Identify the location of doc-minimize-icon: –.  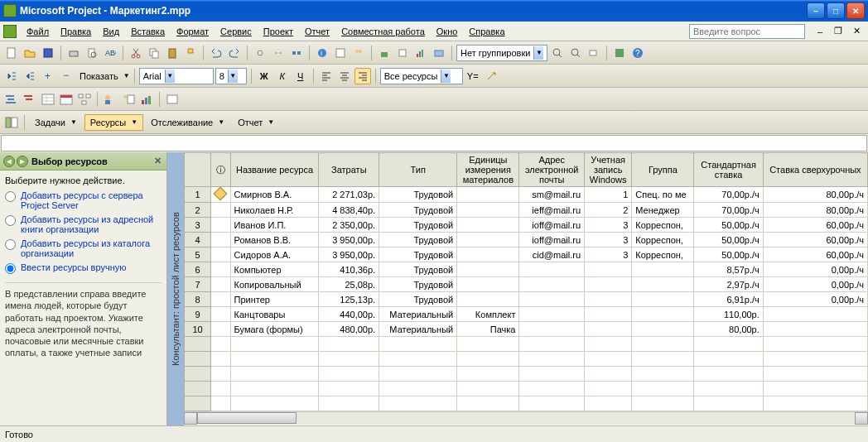
(820, 31).